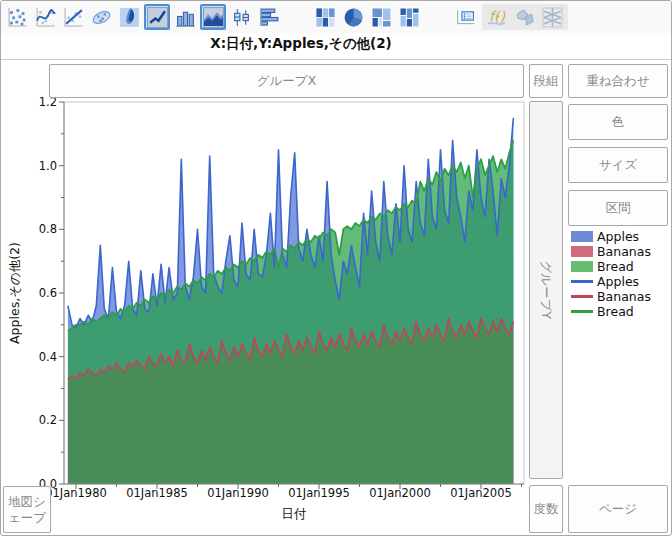  I want to click on area-chart-button, so click(213, 17).